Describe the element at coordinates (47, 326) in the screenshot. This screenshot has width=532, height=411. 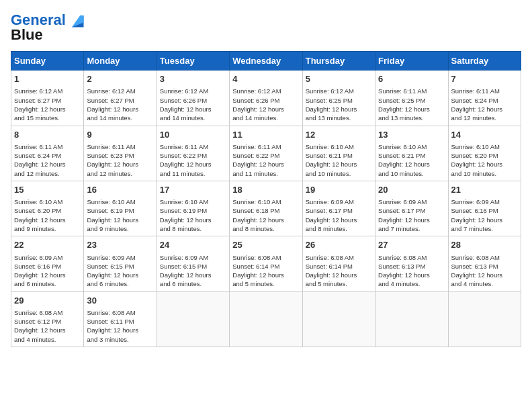
I see `cell-details: Sunrise: 6:08 AM Sunset: 6:12 PM Dayligh…` at that location.